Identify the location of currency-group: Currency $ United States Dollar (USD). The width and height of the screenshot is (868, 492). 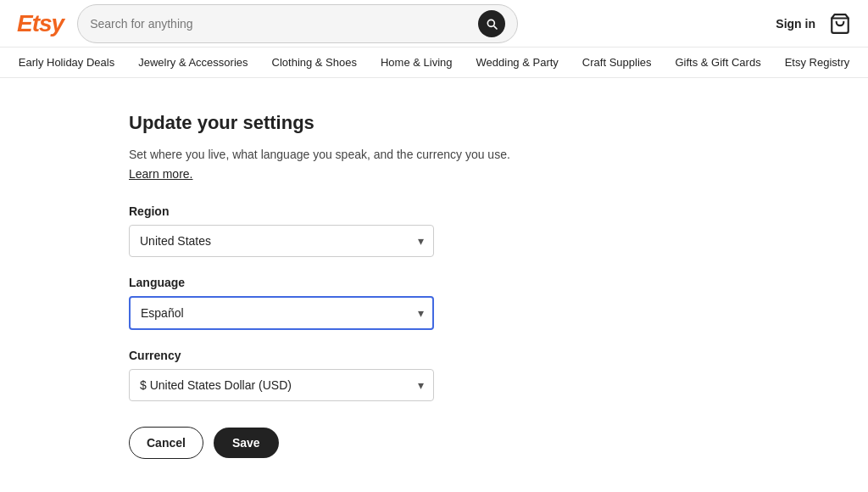
(434, 375).